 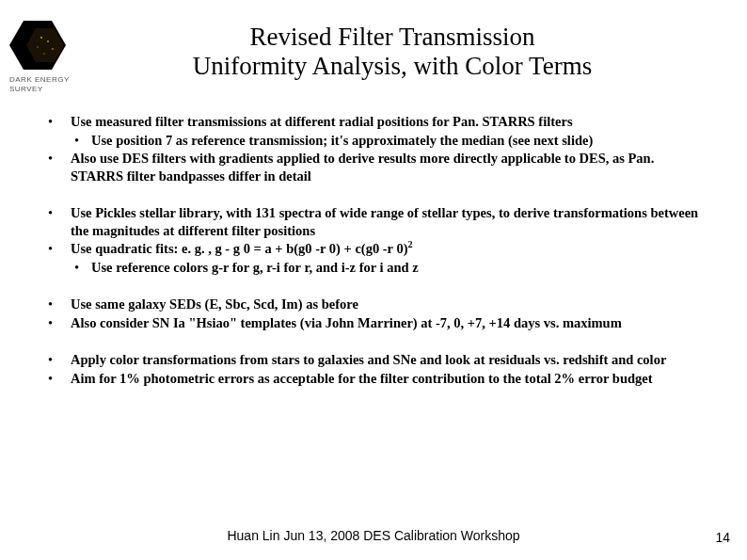 I want to click on logo-line2: SURVEY, so click(x=26, y=88).